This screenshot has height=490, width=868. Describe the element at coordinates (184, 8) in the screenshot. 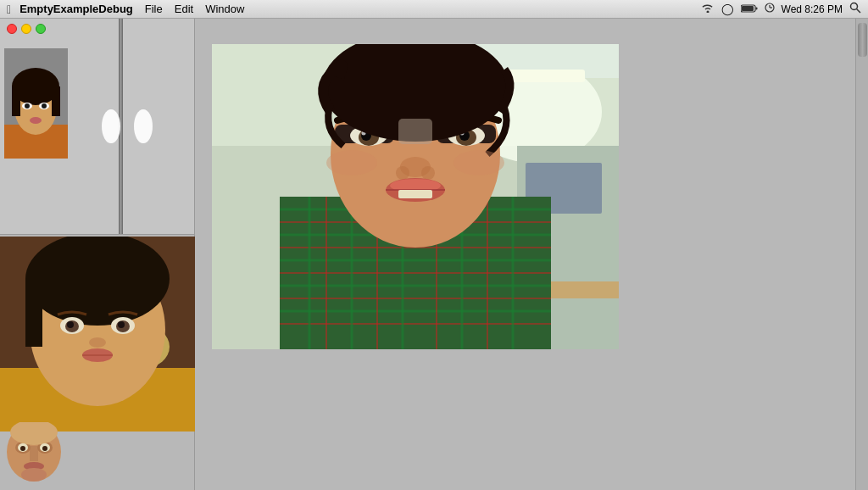

I see `edit-menu: Edit` at that location.